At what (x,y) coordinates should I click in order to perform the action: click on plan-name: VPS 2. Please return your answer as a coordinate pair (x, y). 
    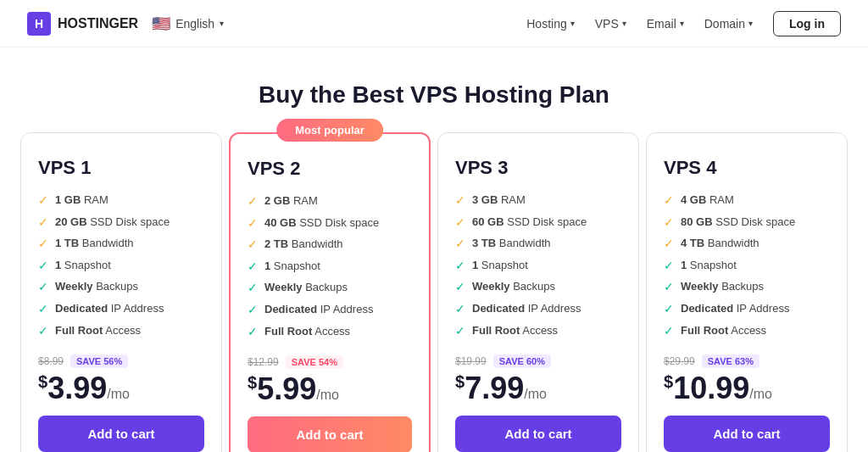
    Looking at the image, I should click on (330, 169).